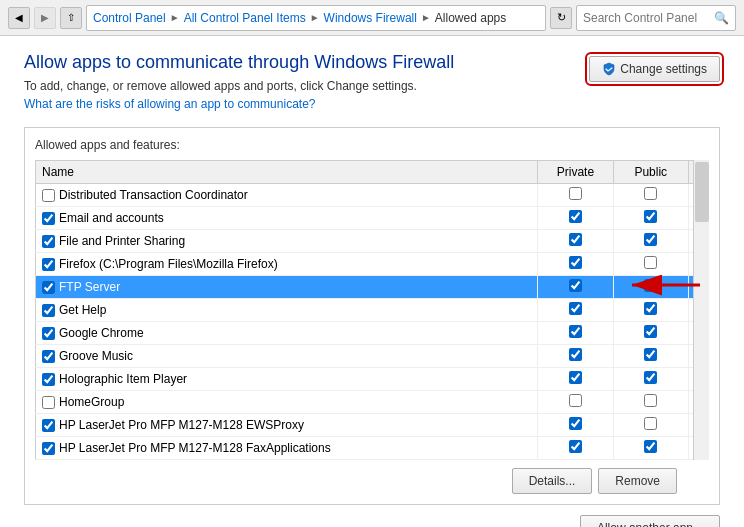  I want to click on table-row: FTP Server, so click(372, 288).